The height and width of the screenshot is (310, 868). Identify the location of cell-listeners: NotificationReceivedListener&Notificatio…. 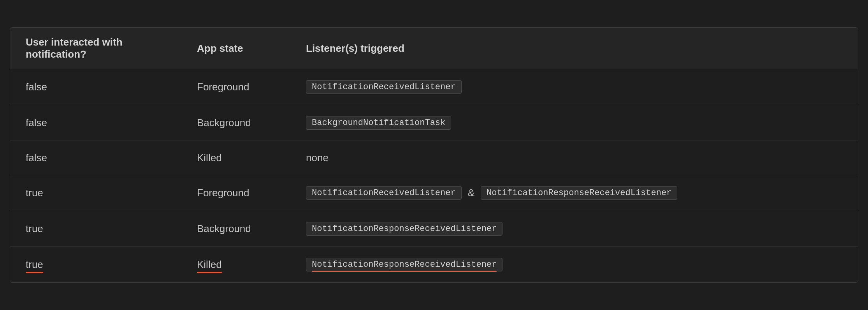
(574, 193).